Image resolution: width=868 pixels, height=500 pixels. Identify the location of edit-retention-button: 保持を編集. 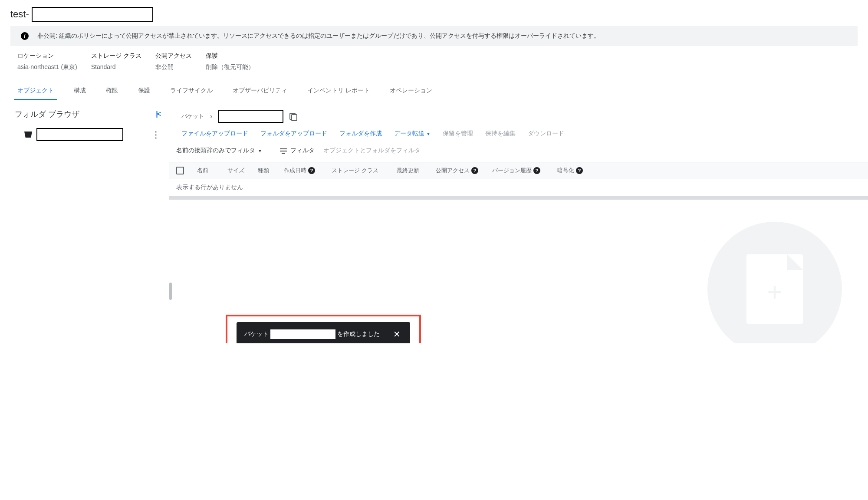
(500, 134).